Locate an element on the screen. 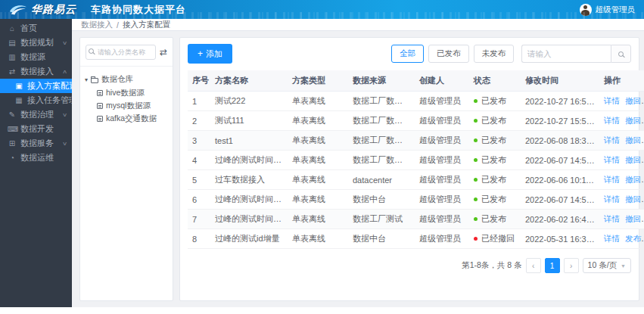 Image resolution: width=644 pixels, height=314 pixels. home-icon: ⌂ is located at coordinates (12, 29).